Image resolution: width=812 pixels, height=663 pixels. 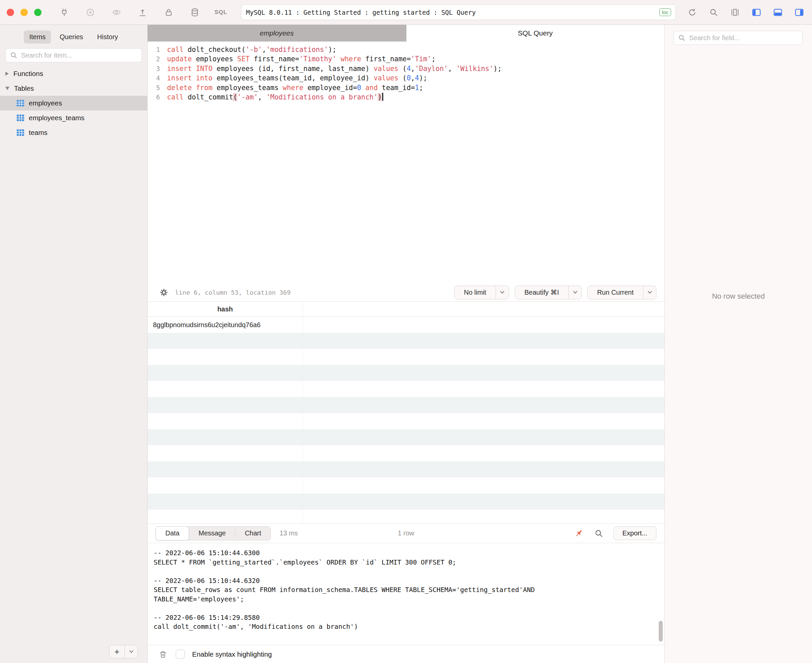 What do you see at coordinates (406, 533) in the screenshot?
I see `row-count: 1 row` at bounding box center [406, 533].